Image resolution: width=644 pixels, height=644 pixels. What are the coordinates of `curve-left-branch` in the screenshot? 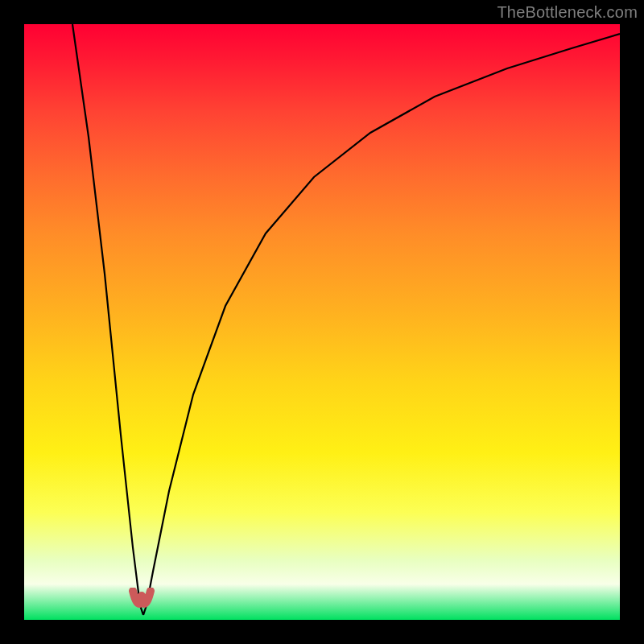 It's located at (108, 320).